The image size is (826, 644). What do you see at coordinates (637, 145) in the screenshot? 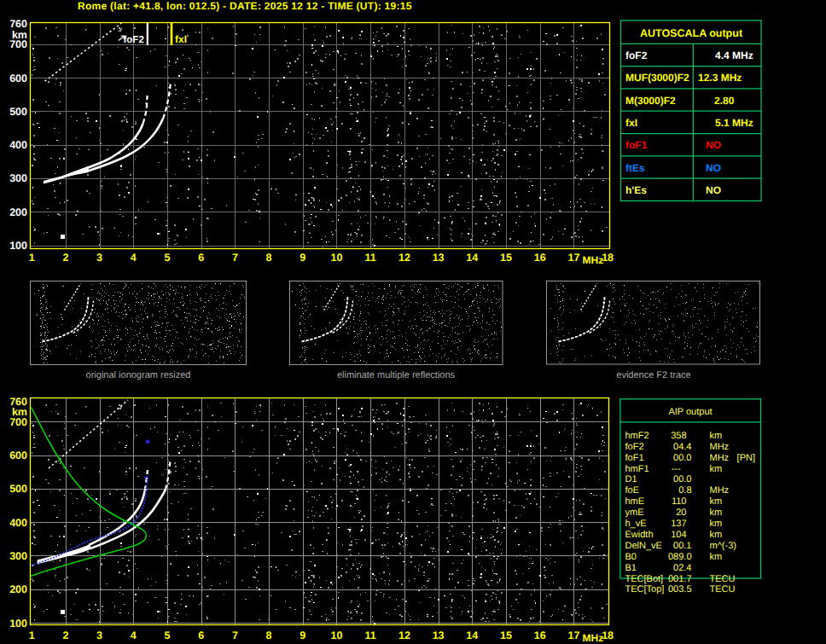
I see `svg-text: foF1` at bounding box center [637, 145].